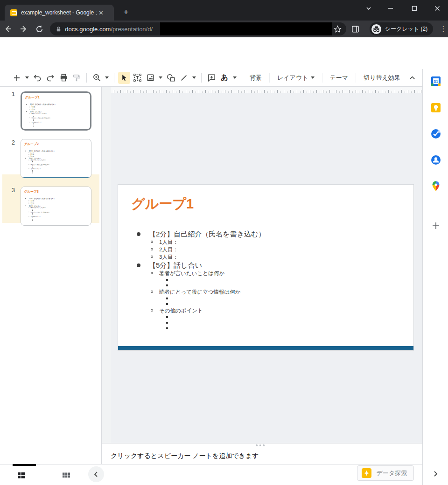  What do you see at coordinates (437, 8) in the screenshot?
I see `window-close-icon` at bounding box center [437, 8].